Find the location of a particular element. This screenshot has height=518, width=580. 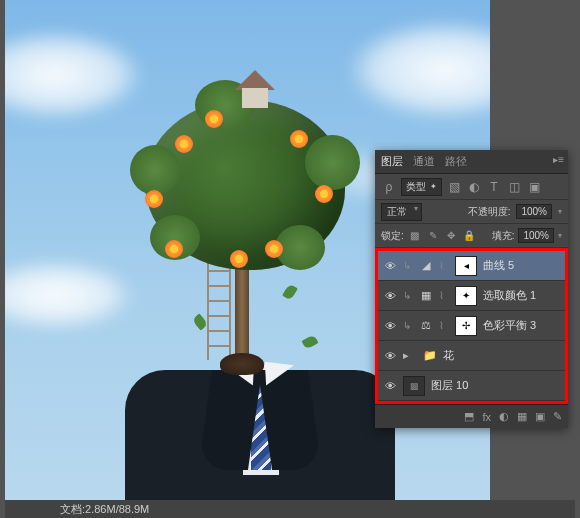

filter-search-icon: ρ is located at coordinates (389, 187).